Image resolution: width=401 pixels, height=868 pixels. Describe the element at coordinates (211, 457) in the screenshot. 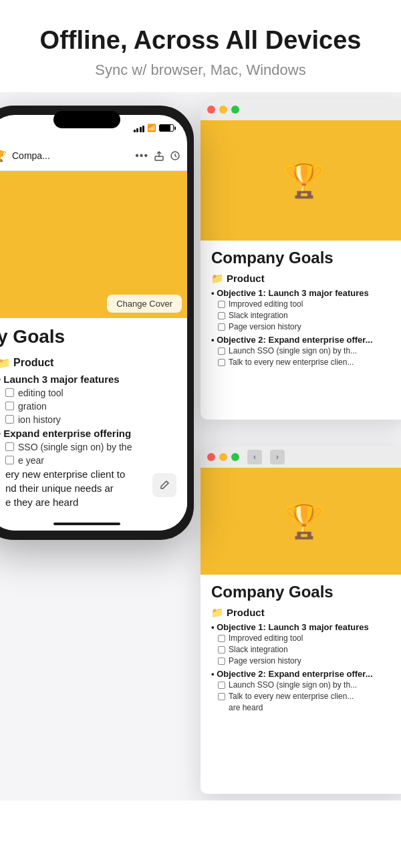

I see `traffic-light-red-bottom` at that location.